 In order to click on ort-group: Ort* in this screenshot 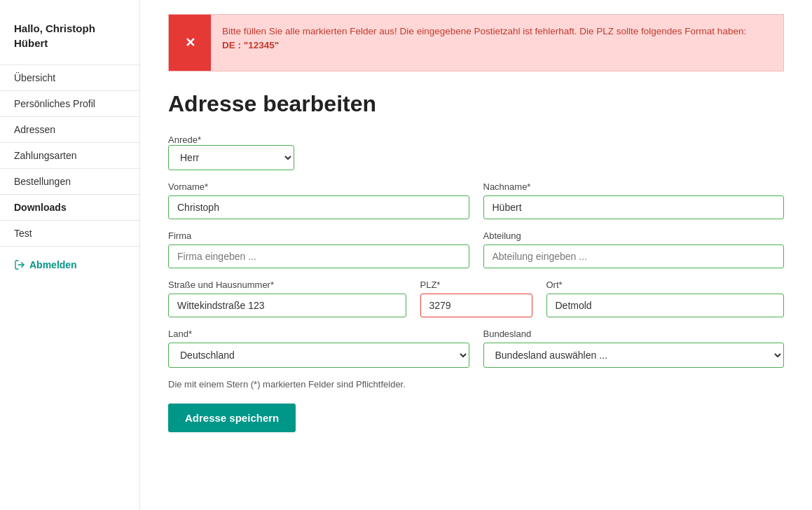, I will do `click(666, 298)`.